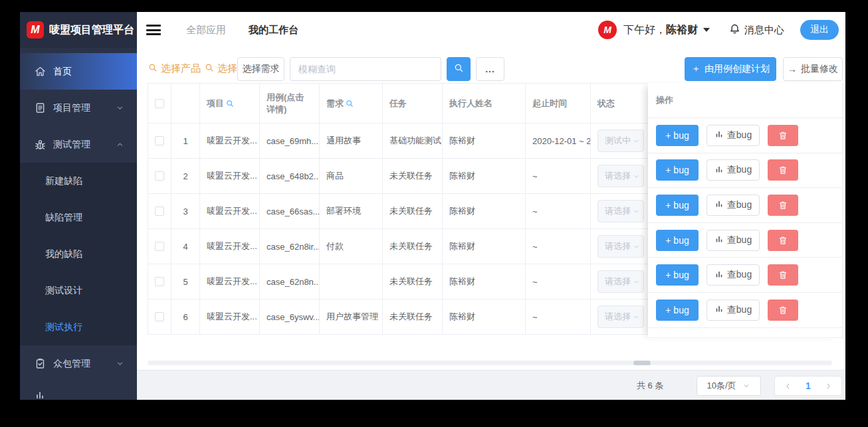 Image resolution: width=868 pixels, height=427 pixels. I want to click on actions-row: + bug查bug, so click(745, 311).